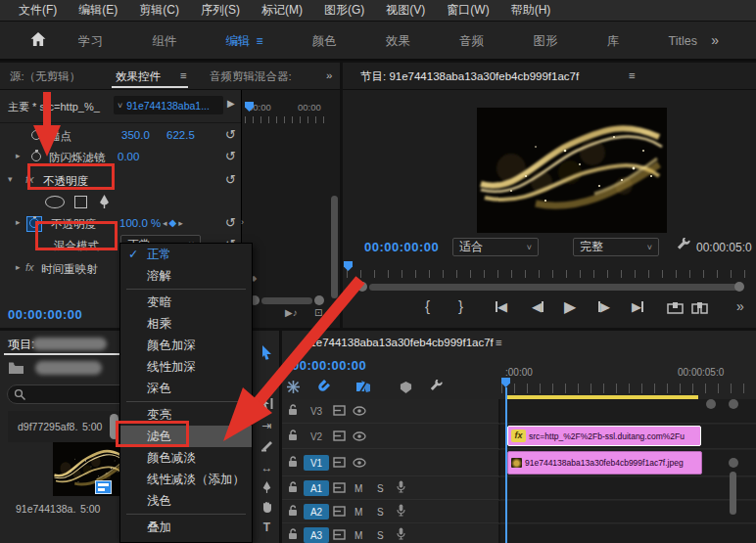 The image size is (756, 543). Describe the element at coordinates (604, 307) in the screenshot. I see `step-forward-icon: ▶` at that location.